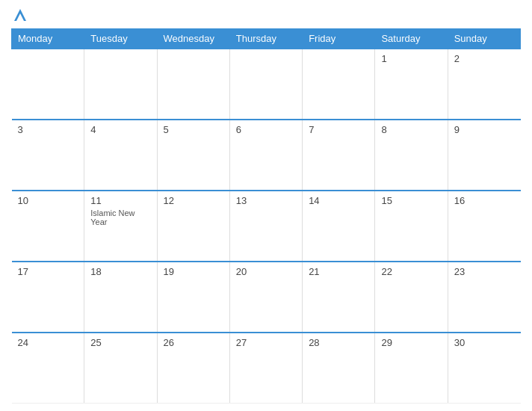 The width and height of the screenshot is (532, 411). What do you see at coordinates (266, 39) in the screenshot?
I see `weekday-header-thursday: Thursday` at bounding box center [266, 39].